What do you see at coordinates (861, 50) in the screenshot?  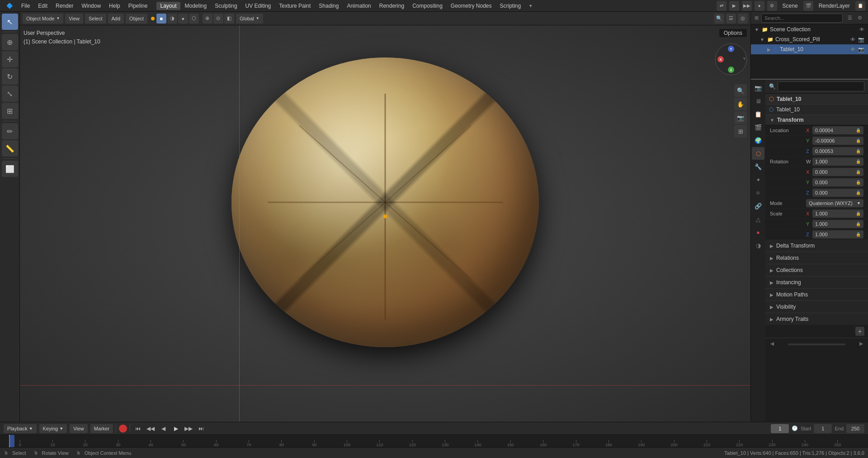 I see `tablet-camera-icon2: 📷` at bounding box center [861, 50].